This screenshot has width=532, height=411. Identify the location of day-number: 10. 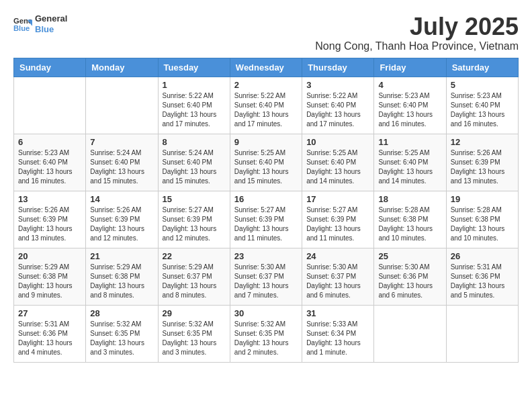
(338, 142).